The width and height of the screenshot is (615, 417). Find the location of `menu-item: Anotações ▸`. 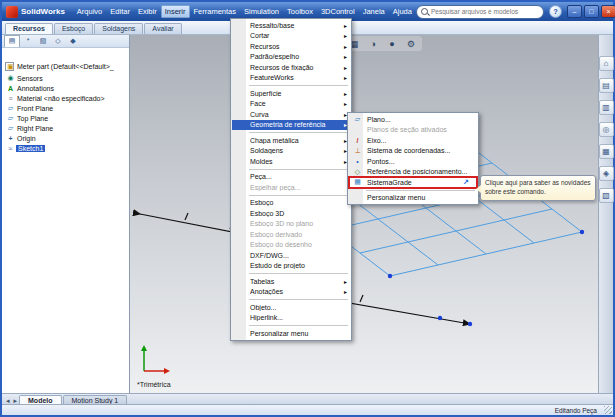

menu-item: Anotações ▸ is located at coordinates (291, 292).